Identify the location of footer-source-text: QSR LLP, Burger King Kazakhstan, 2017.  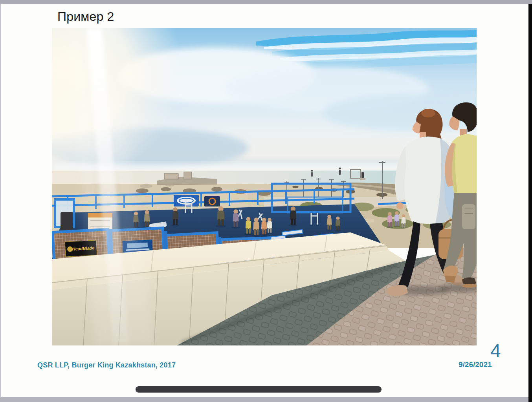
(106, 365).